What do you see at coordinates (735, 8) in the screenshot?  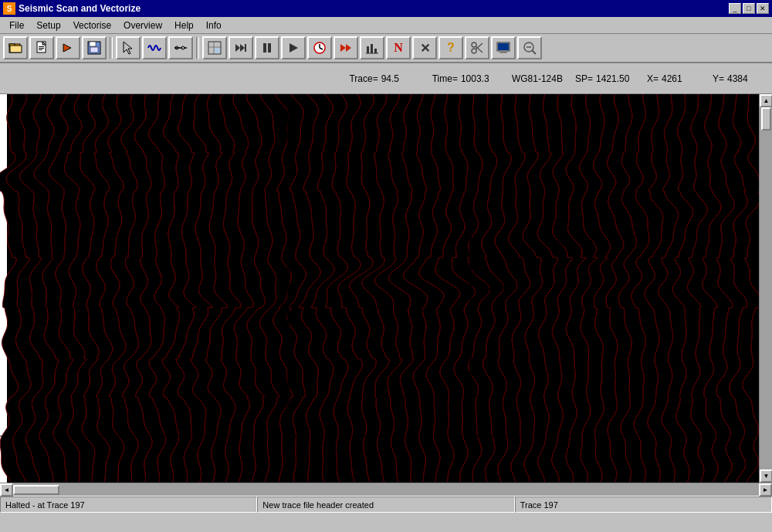 I see `minimize-button: _` at bounding box center [735, 8].